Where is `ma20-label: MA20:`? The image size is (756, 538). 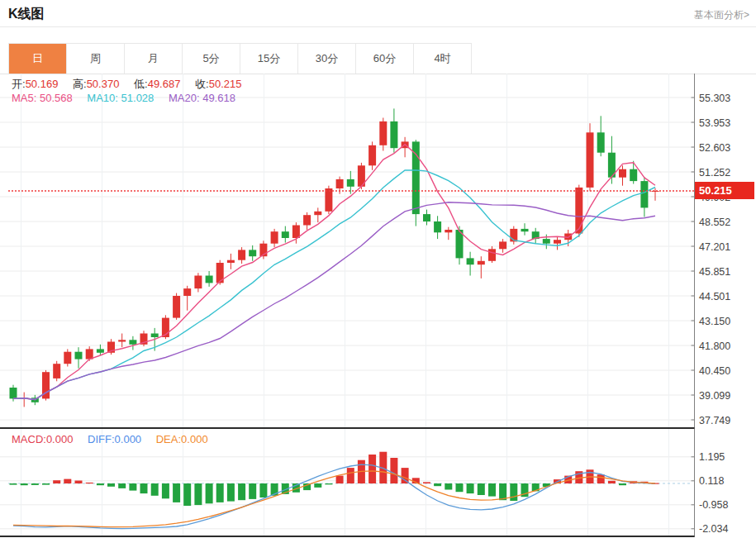
ma20-label: MA20: is located at coordinates (184, 98).